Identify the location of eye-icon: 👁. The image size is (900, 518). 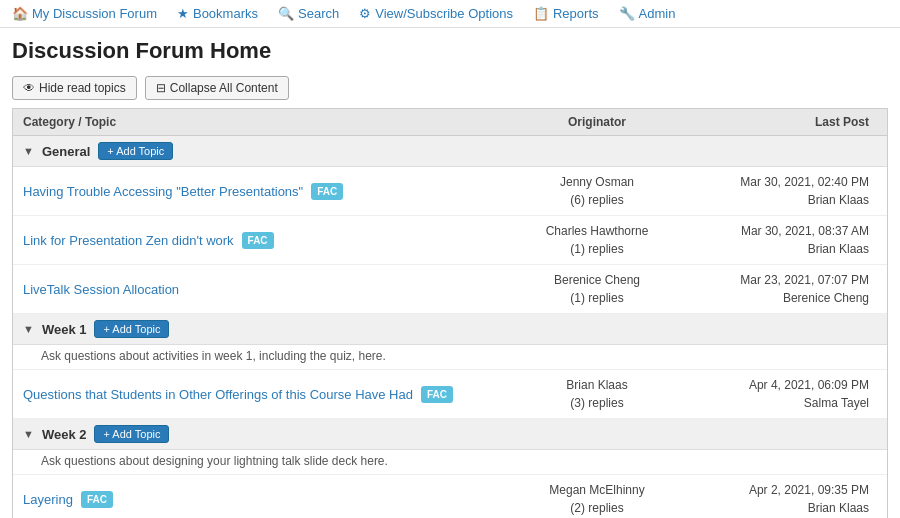
(29, 88).